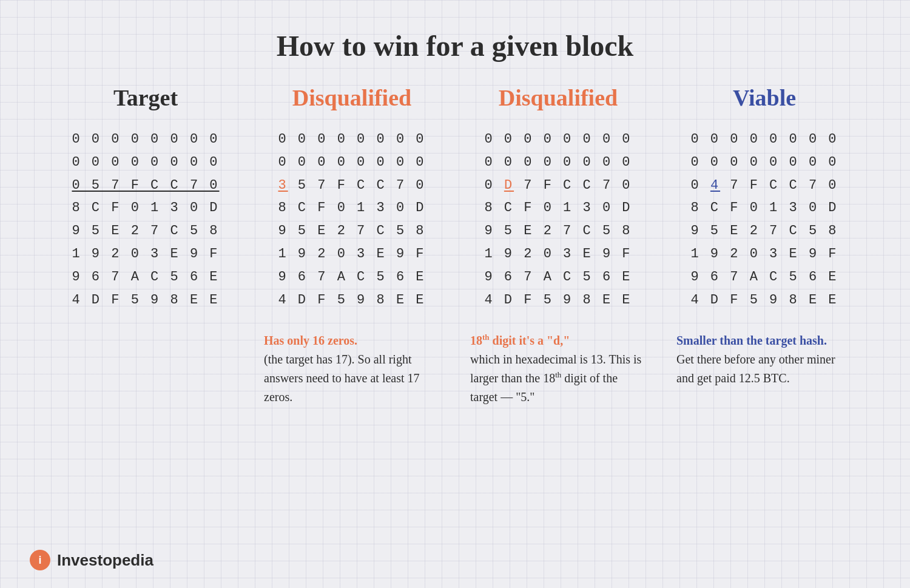  What do you see at coordinates (91, 560) in the screenshot?
I see `logo: i Investopedia` at bounding box center [91, 560].